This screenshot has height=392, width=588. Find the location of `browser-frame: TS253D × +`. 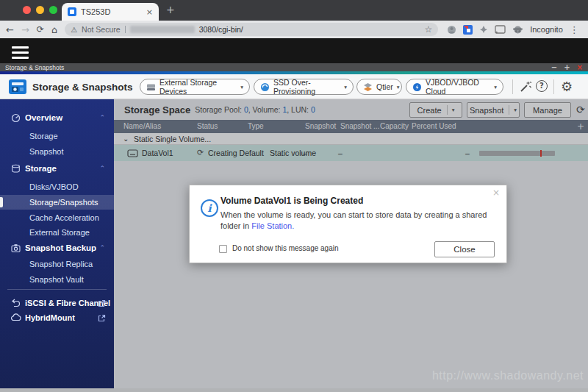

browser-frame: TS253D × + is located at coordinates (294, 10).